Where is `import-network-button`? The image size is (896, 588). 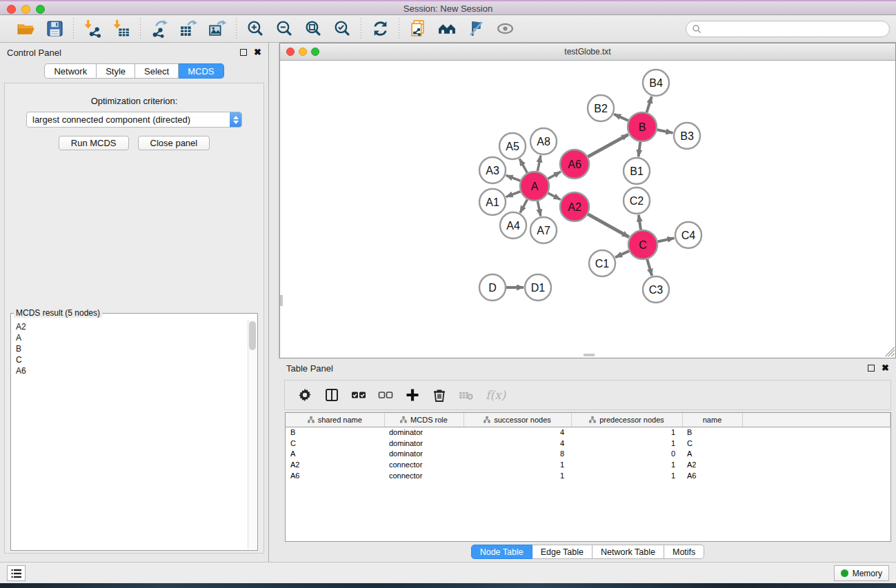
import-network-button is located at coordinates (92, 29).